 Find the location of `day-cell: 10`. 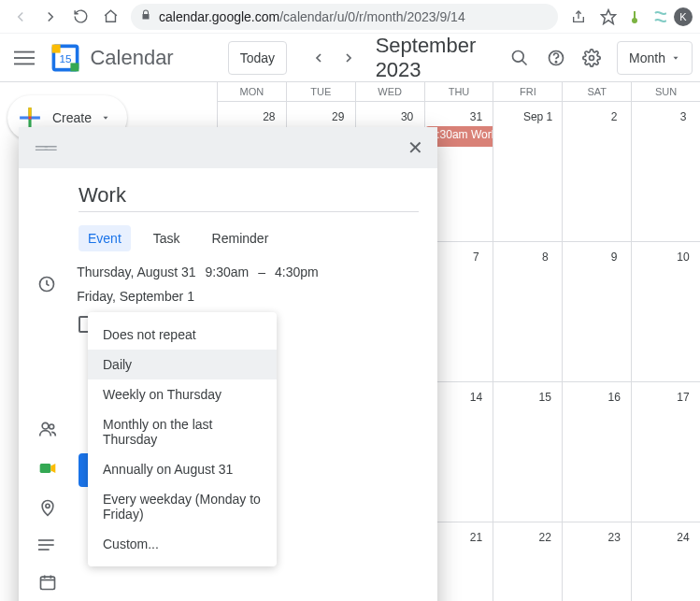

day-cell: 10 is located at coordinates (665, 312).